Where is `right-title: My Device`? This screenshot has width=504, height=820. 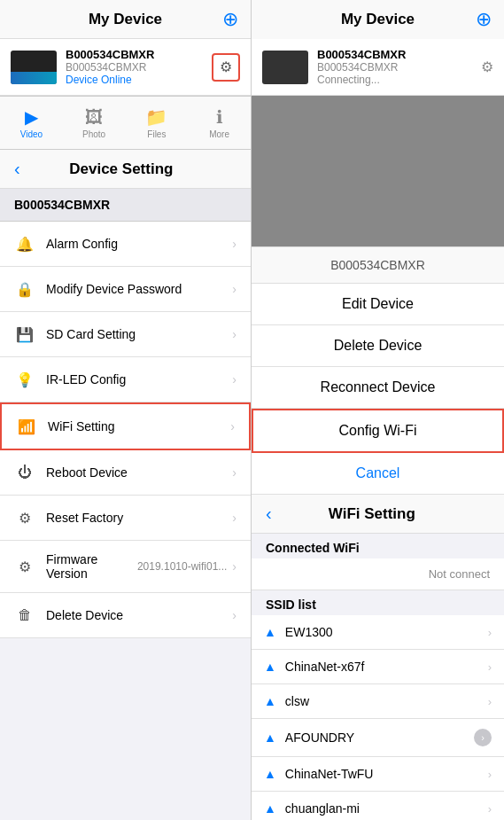
right-title: My Device is located at coordinates (377, 20).